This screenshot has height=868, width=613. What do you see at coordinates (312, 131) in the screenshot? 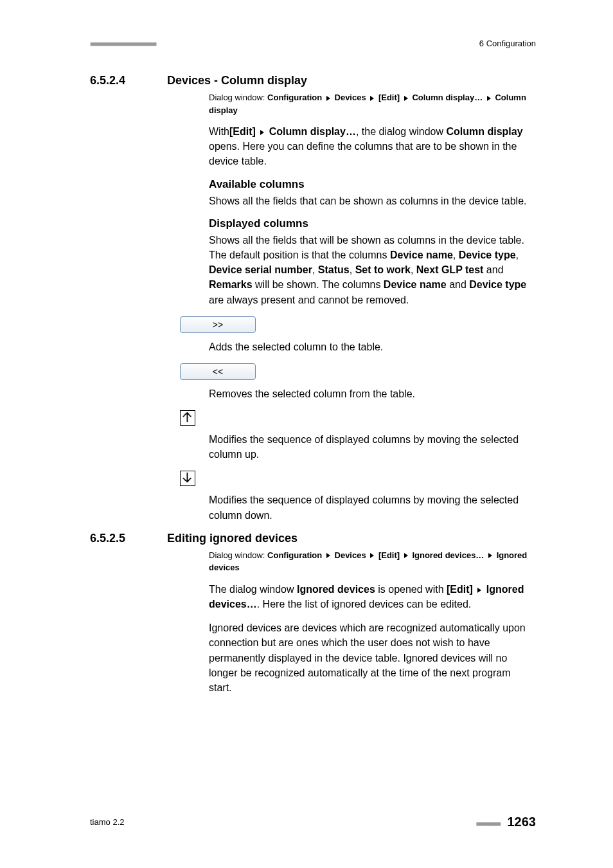
I see `text-bold: Column display…` at bounding box center [312, 131].